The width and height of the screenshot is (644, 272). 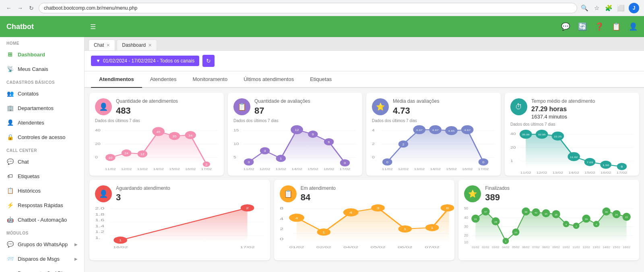 What do you see at coordinates (308, 8) in the screenshot?
I see `url-bar: chatboot.bootcomp.com.br/menu/menu.php` at bounding box center [308, 8].